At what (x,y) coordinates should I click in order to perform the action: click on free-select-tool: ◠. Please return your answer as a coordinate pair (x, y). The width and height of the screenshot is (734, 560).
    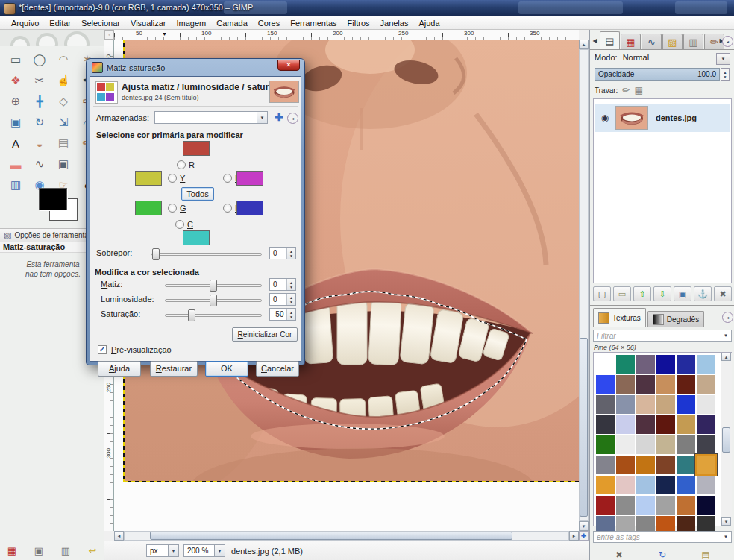
    Looking at the image, I should click on (63, 60).